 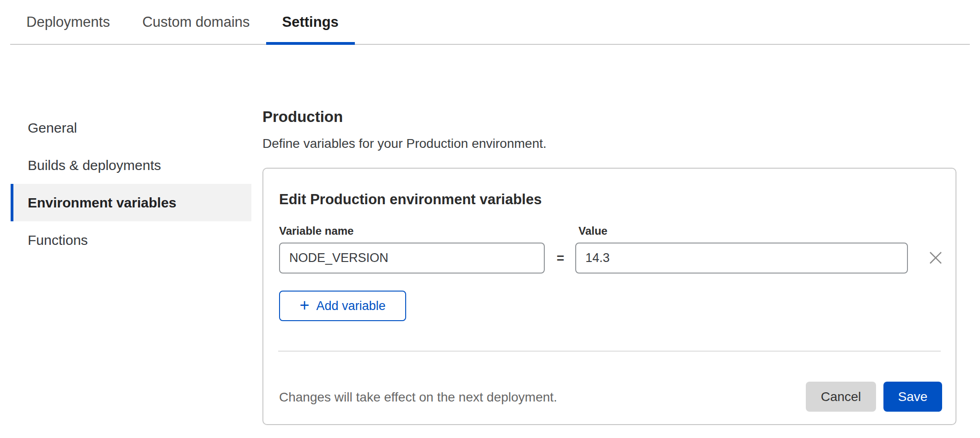 What do you see at coordinates (131, 128) in the screenshot?
I see `sidebar-item-general: General` at bounding box center [131, 128].